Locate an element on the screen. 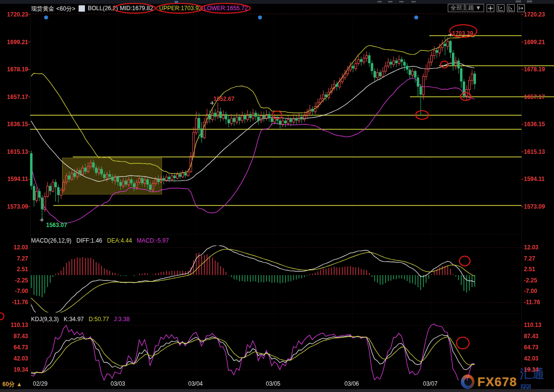 The width and height of the screenshot is (554, 392). up-triangle-icon: ▲ is located at coordinates (19, 384).